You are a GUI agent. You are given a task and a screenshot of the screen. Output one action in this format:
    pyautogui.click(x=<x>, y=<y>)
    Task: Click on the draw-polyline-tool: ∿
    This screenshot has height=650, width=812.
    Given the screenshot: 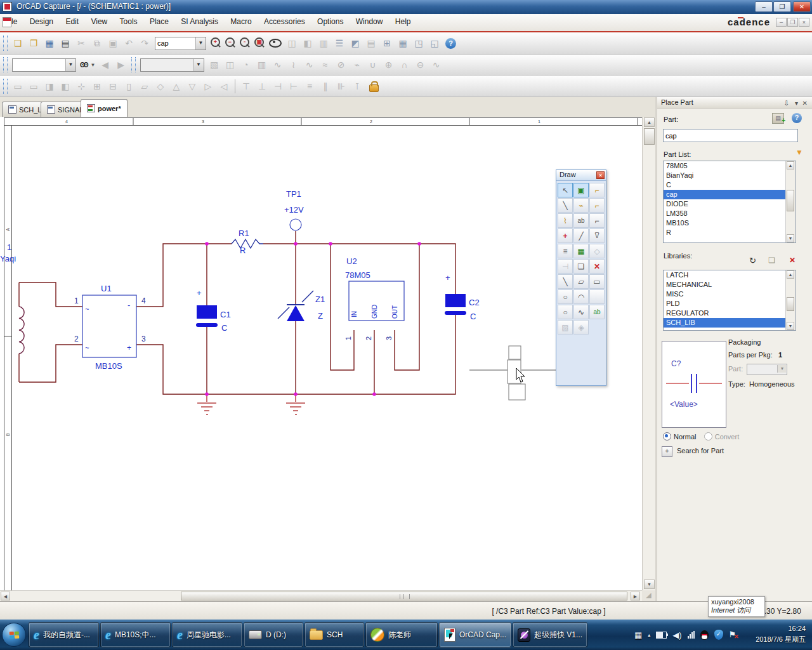 What is the action you would take?
    pyautogui.click(x=581, y=312)
    